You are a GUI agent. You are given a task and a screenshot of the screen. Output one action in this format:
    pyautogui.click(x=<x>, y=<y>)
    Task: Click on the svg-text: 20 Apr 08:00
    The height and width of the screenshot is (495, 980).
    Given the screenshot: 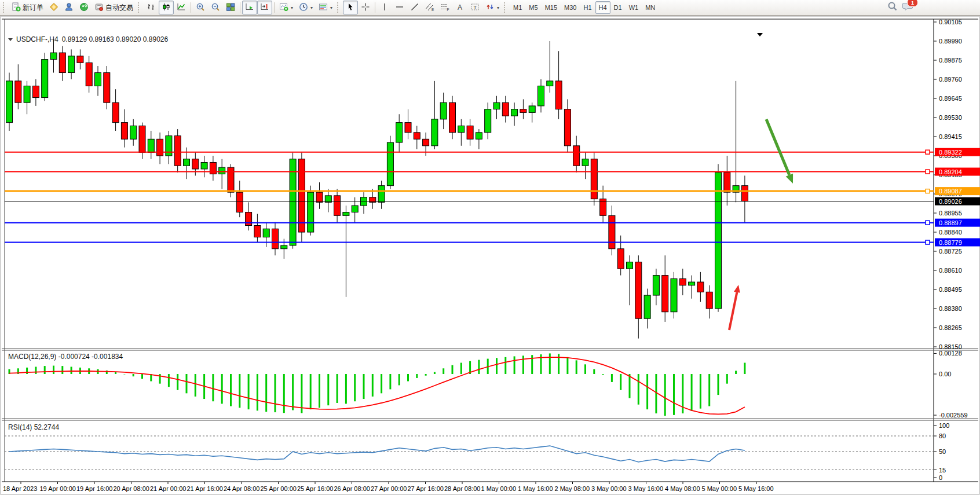 What is the action you would take?
    pyautogui.click(x=131, y=489)
    